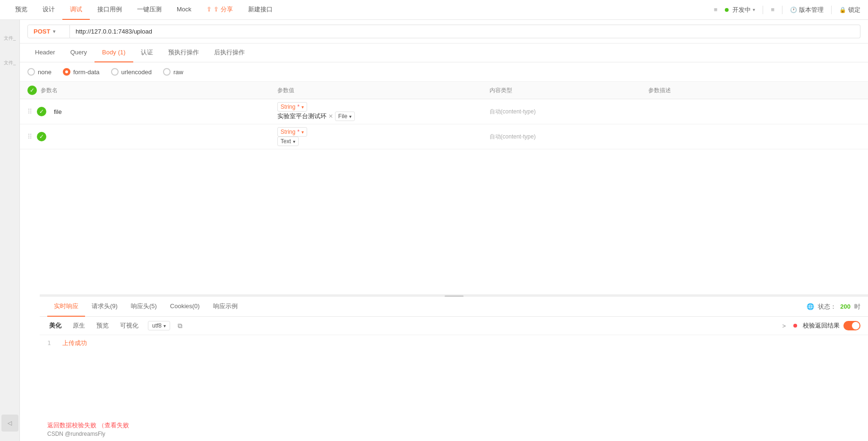  Describe the element at coordinates (78, 53) in the screenshot. I see `tab-query: Query` at that location.